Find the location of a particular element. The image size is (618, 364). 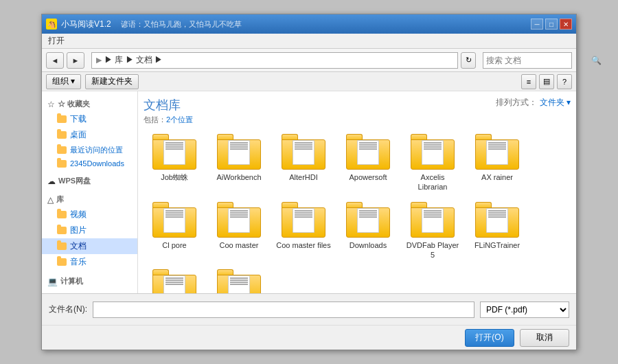

folder-item: AiWorkbench is located at coordinates (239, 163).